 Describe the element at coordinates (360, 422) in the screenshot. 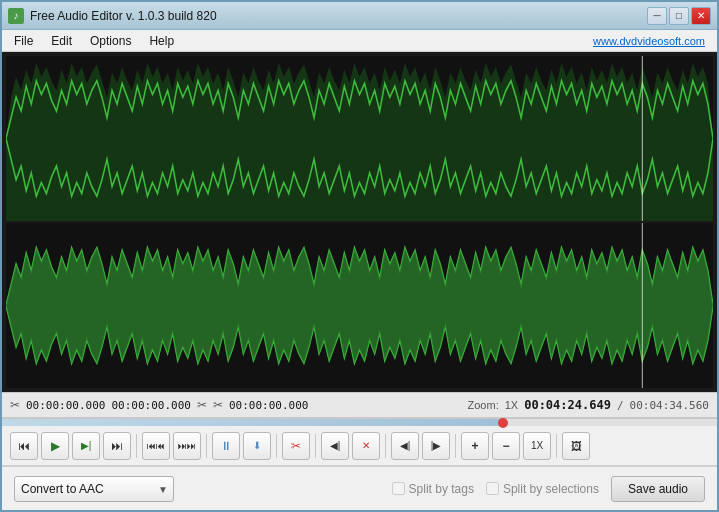

I see `seek-bar` at that location.